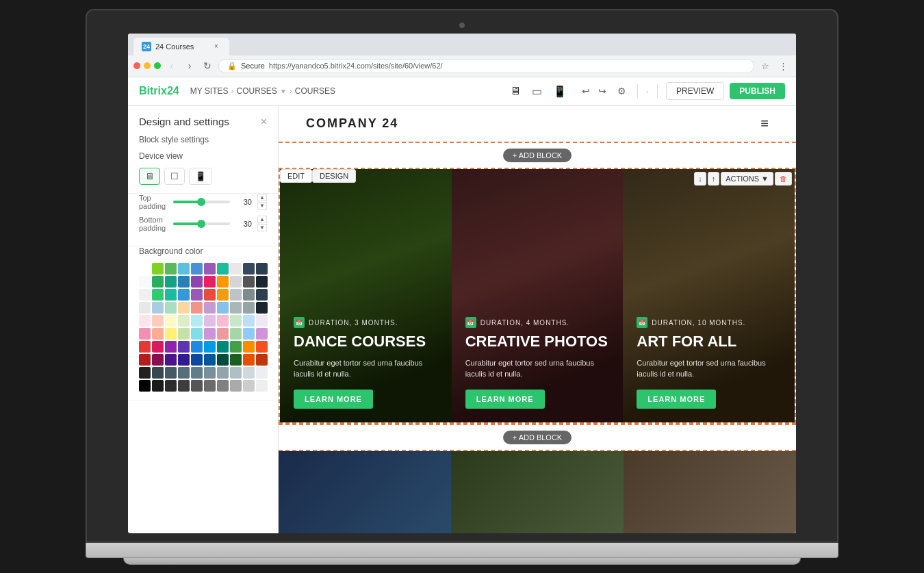 Image resolution: width=924 pixels, height=573 pixels. I want to click on top-padding-up-button: ▲, so click(262, 197).